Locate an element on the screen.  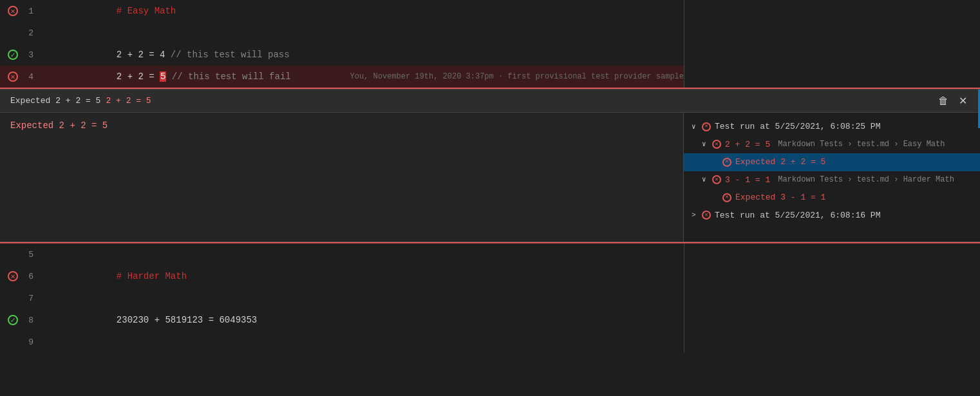
status-icon-4: ✕ is located at coordinates (13, 77).